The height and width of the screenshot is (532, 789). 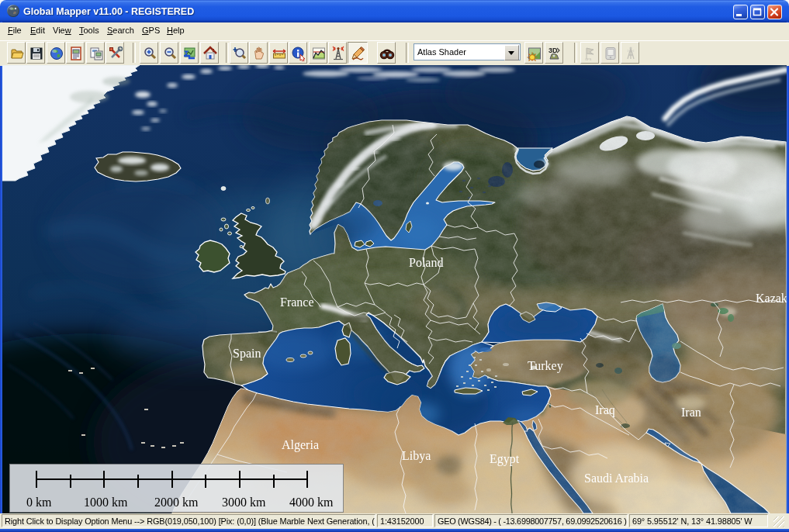 I want to click on svg-text: Kazakhst, so click(x=771, y=298).